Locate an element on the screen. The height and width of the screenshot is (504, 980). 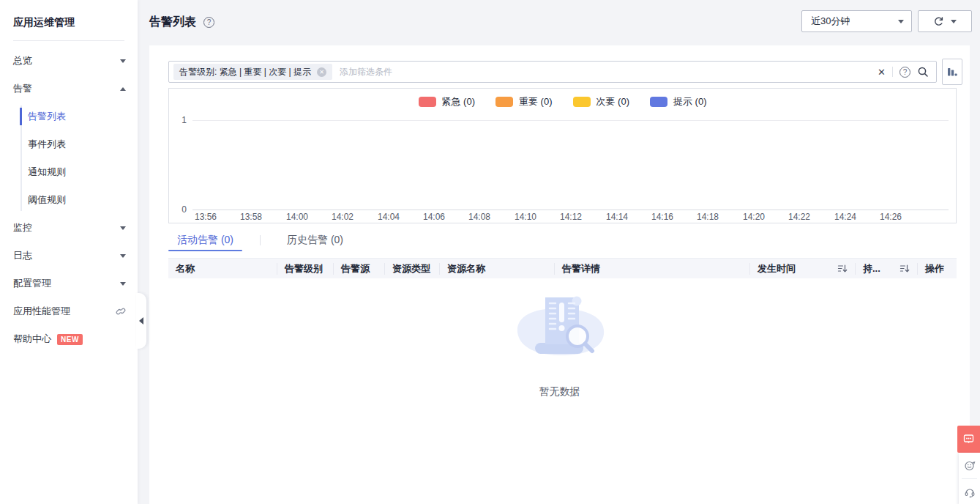
legend-label: 重要 (0) is located at coordinates (536, 102).